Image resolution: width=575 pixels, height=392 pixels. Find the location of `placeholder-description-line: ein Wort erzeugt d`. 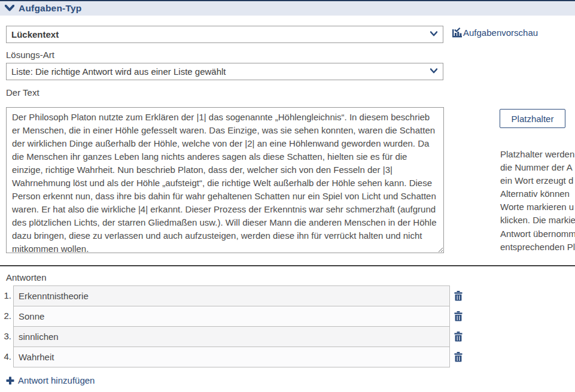

placeholder-description-line: ein Wort erzeugt d is located at coordinates (537, 181).